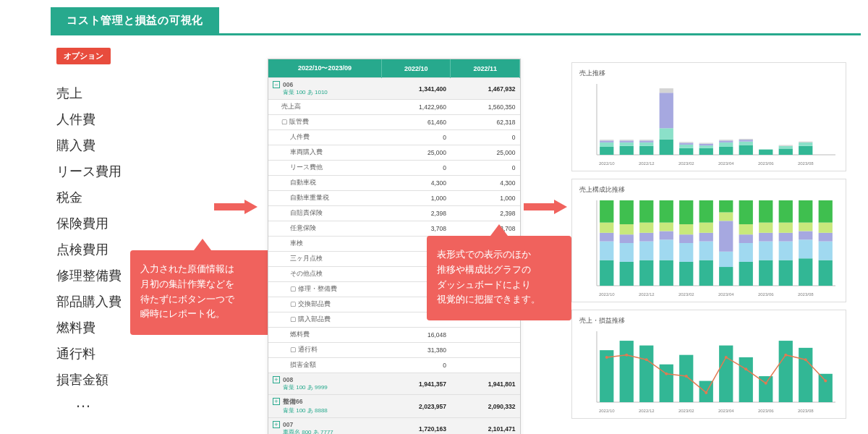 The width and height of the screenshot is (868, 434). Describe the element at coordinates (394, 123) in the screenshot. I see `table-row: ▢ 販管費61,46062,318` at that location.